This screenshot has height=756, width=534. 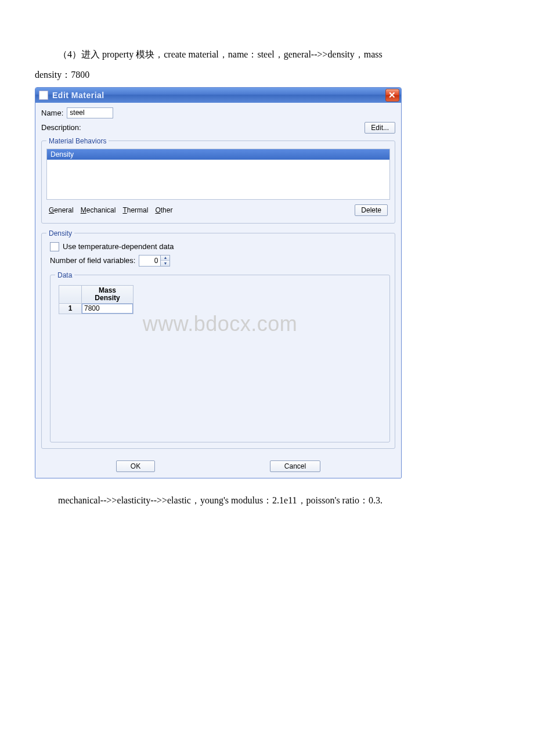 What do you see at coordinates (218, 95) in the screenshot?
I see `titlebar: Edit Material ✕` at bounding box center [218, 95].